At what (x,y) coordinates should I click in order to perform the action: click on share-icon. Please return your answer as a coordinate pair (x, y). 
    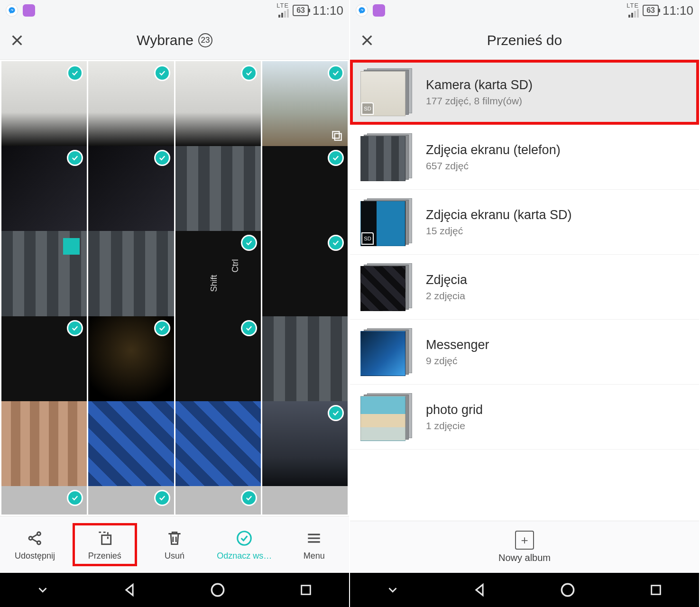
    Looking at the image, I should click on (35, 538).